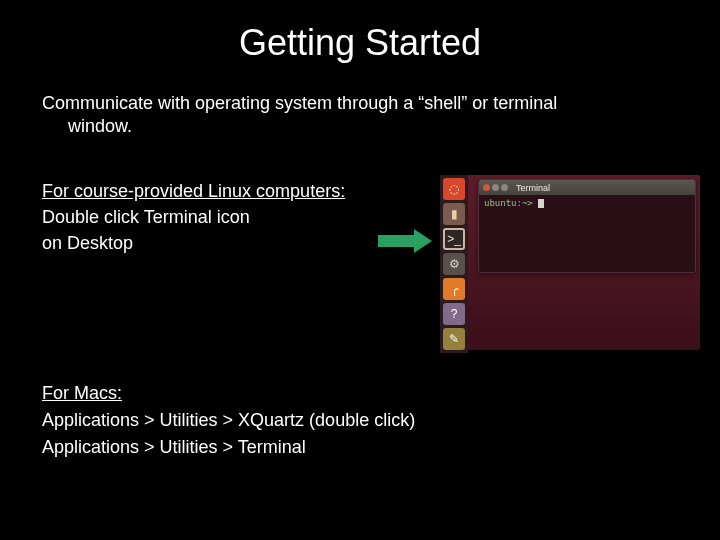 This screenshot has height=540, width=720. Describe the element at coordinates (360, 420) in the screenshot. I see `mac-section: For Macs: Applications > Utilities > XQu…` at that location.